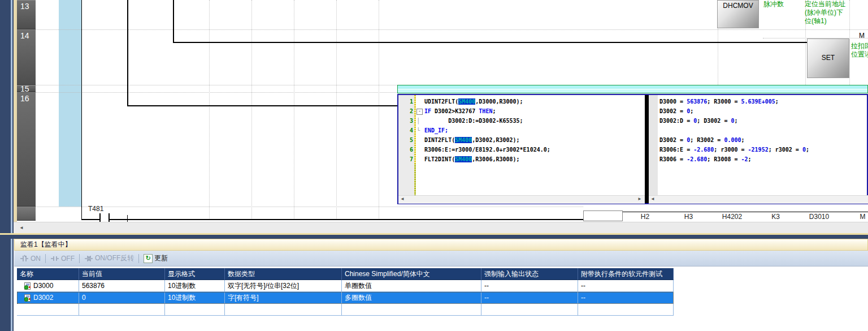 This screenshot has width=868, height=331. Describe the element at coordinates (603, 216) in the screenshot. I see `instruction-box` at that location.